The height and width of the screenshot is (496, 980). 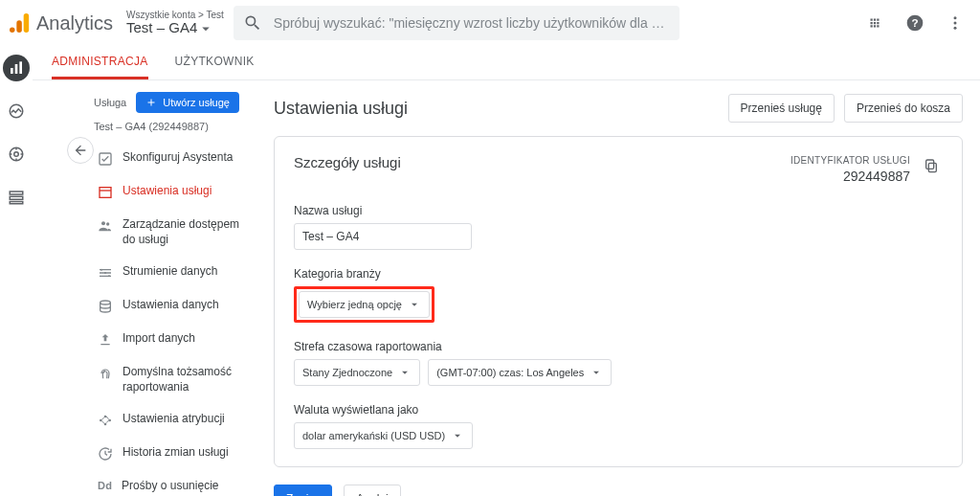 What do you see at coordinates (171, 159) in the screenshot?
I see `nav-assistant: Skonfiguruj Asystenta` at bounding box center [171, 159].